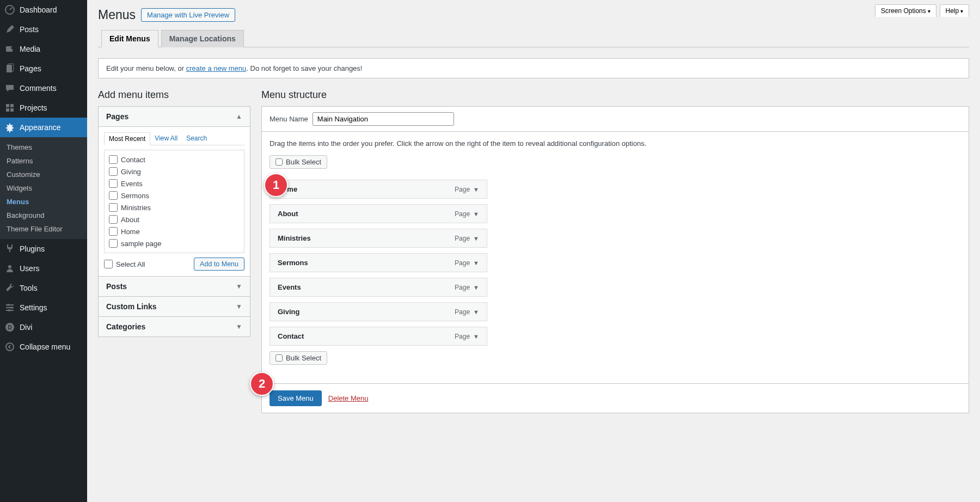  I want to click on tab-edit-menus: Edit Menus, so click(130, 39).